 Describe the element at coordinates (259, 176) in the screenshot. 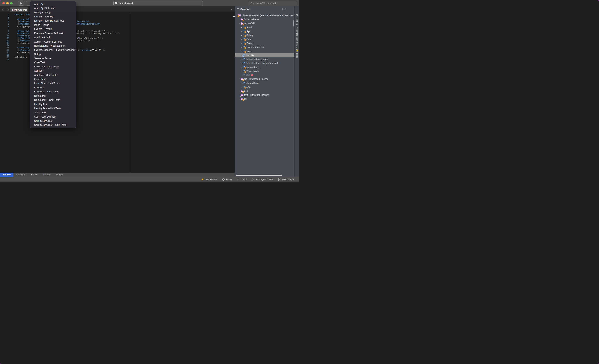

I see `horizontal-scrollbar` at that location.